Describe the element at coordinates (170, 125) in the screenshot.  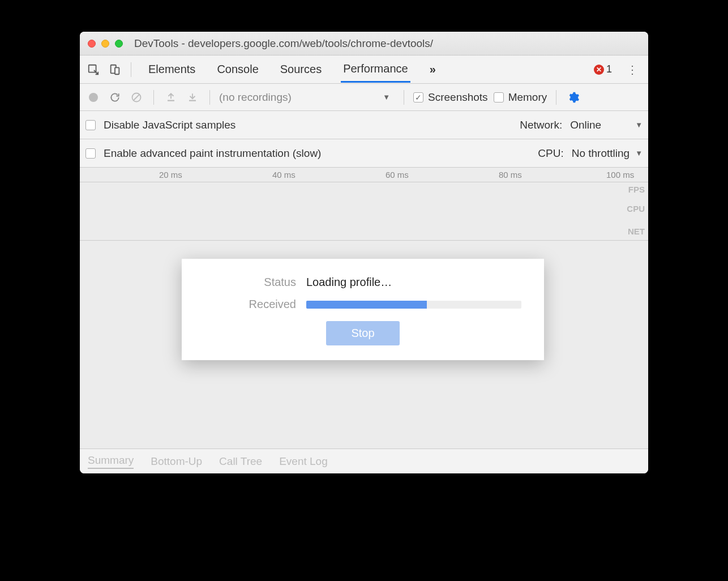
I see `disable-js-samples-label: Disable JavaScript samples` at that location.